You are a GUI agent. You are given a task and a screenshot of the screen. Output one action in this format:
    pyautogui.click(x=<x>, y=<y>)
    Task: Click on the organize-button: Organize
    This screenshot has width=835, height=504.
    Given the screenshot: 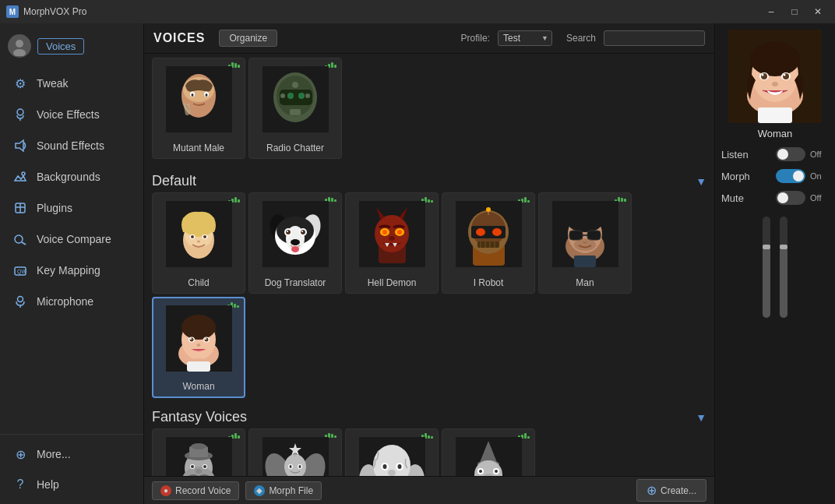 What is the action you would take?
    pyautogui.click(x=248, y=38)
    